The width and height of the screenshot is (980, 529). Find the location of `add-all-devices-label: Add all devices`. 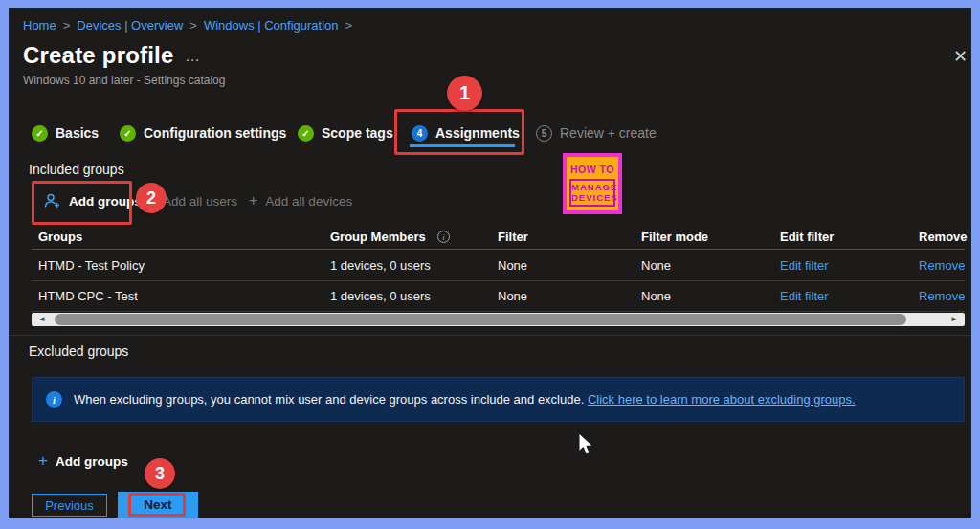

add-all-devices-label: Add all devices is located at coordinates (308, 201).